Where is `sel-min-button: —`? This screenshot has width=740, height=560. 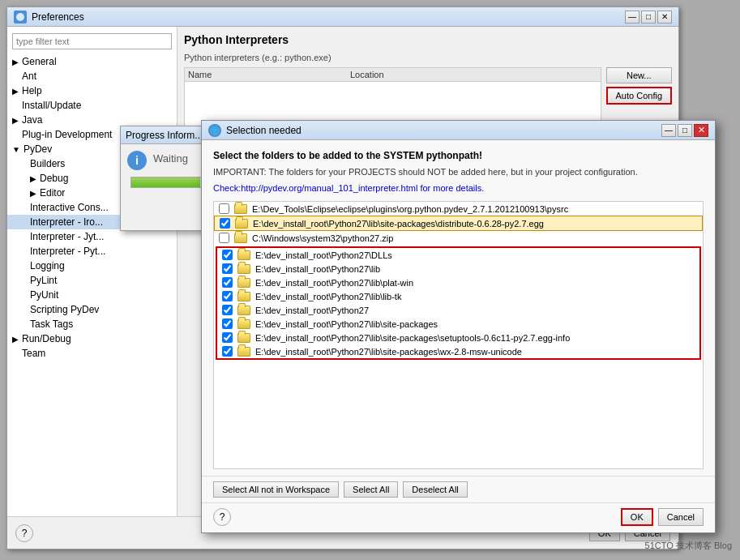
sel-min-button: — is located at coordinates (669, 130).